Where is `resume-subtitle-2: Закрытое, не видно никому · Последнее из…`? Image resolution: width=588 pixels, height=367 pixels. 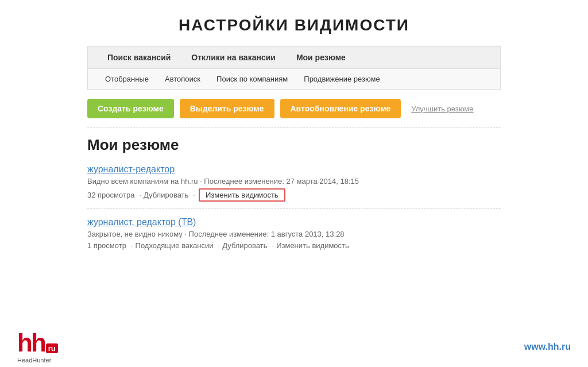 resume-subtitle-2: Закрытое, не видно никому · Последнее из… is located at coordinates (294, 234).